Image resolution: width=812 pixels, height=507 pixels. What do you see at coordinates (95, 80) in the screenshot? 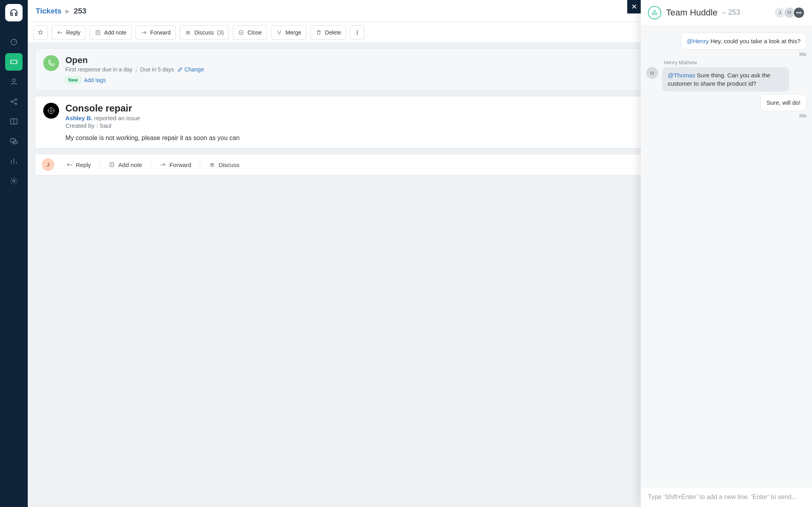
I see `add-tags-link: Add tags` at bounding box center [95, 80].